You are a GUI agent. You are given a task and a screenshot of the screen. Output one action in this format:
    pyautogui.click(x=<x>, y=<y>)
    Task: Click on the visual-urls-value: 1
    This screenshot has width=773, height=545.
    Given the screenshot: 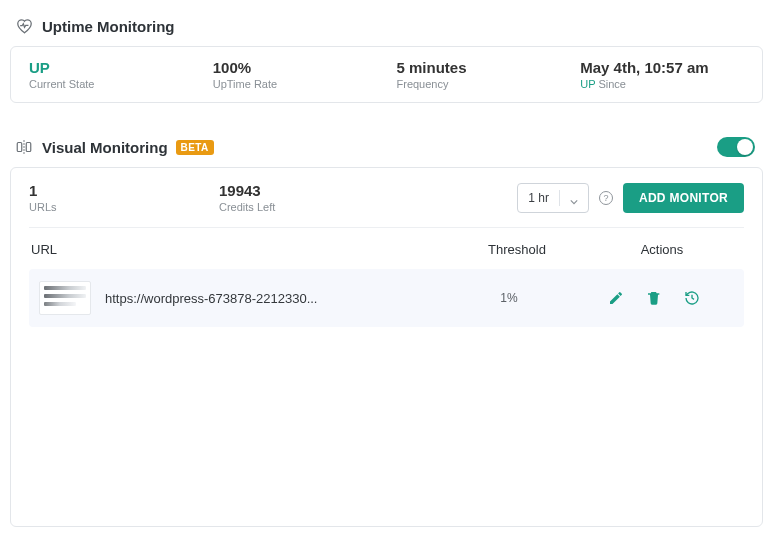 What is the action you would take?
    pyautogui.click(x=124, y=190)
    